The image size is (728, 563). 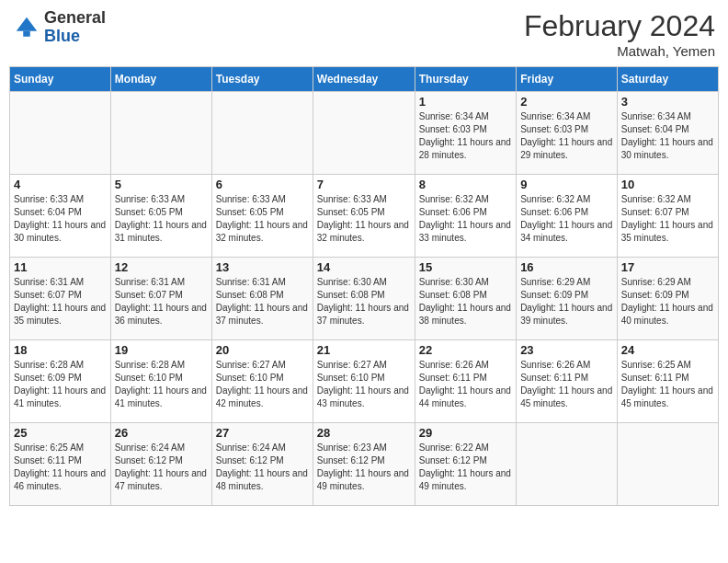 I want to click on col-header-sunday: Sunday, so click(x=61, y=79).